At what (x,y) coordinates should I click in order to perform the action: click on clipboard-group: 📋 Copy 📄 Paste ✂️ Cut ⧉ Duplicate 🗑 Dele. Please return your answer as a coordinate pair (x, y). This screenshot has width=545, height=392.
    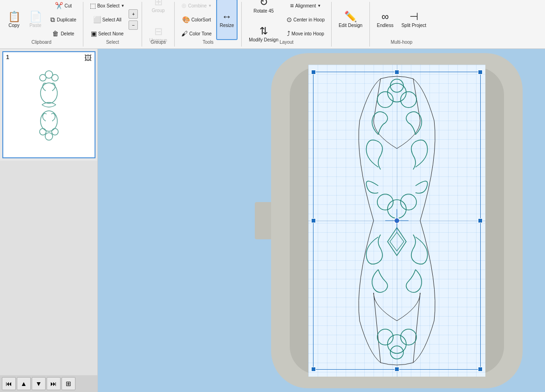
    Looking at the image, I should click on (42, 24).